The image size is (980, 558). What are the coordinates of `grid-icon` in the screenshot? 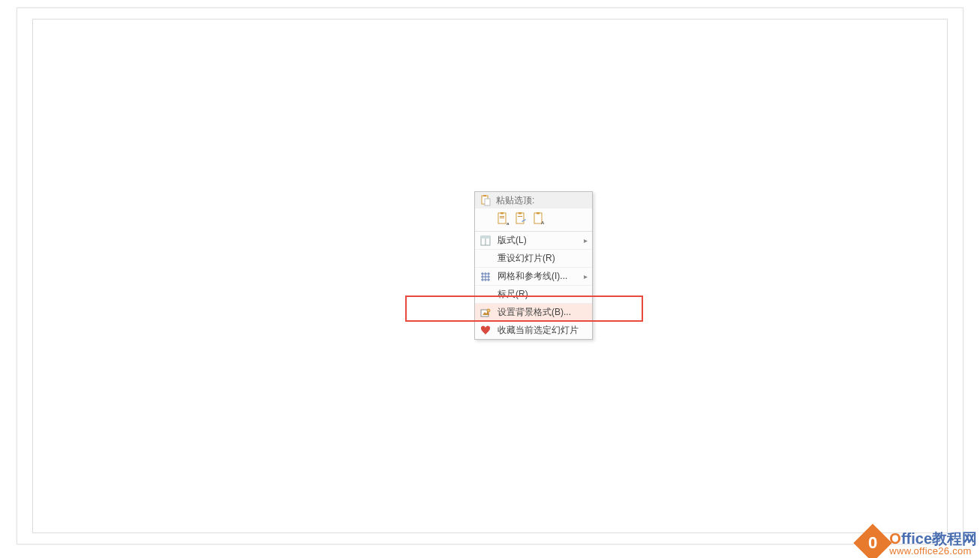 It's located at (485, 277).